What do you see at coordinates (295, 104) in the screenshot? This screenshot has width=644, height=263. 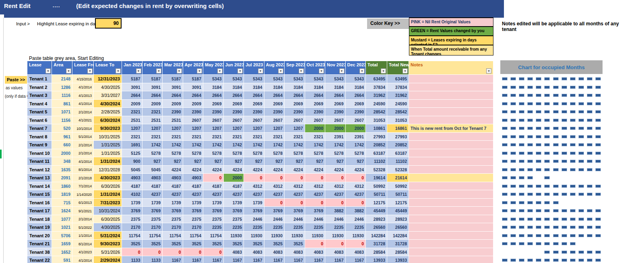 I see `rent-cell: 2069` at bounding box center [295, 104].